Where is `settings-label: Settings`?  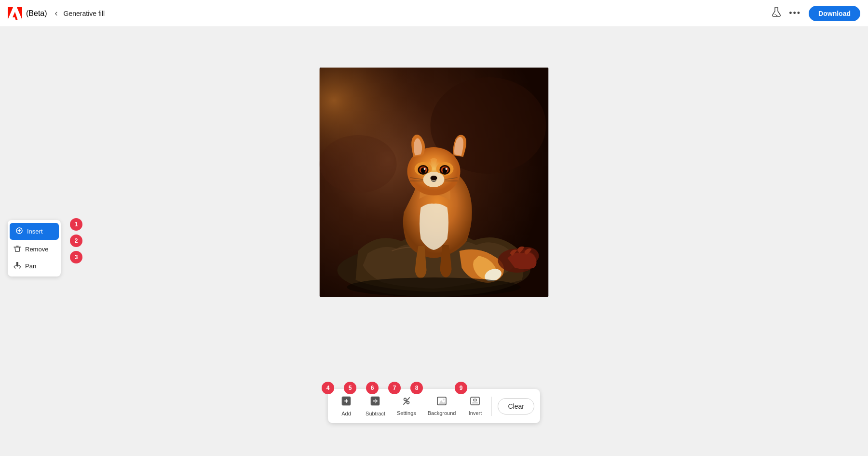 settings-label: Settings is located at coordinates (407, 413).